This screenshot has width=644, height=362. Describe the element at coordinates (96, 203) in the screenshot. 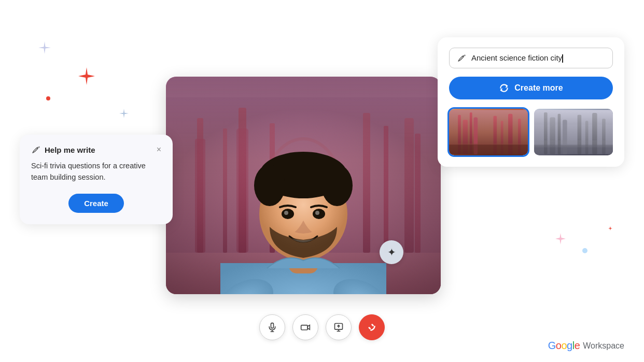

I see `create-button: Create` at that location.